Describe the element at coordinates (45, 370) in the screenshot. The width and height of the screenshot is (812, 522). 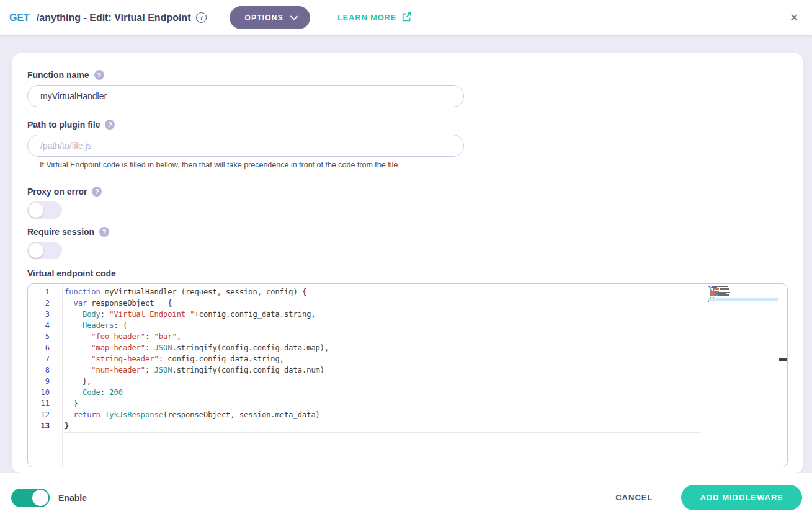
I see `line-number: 8` at that location.